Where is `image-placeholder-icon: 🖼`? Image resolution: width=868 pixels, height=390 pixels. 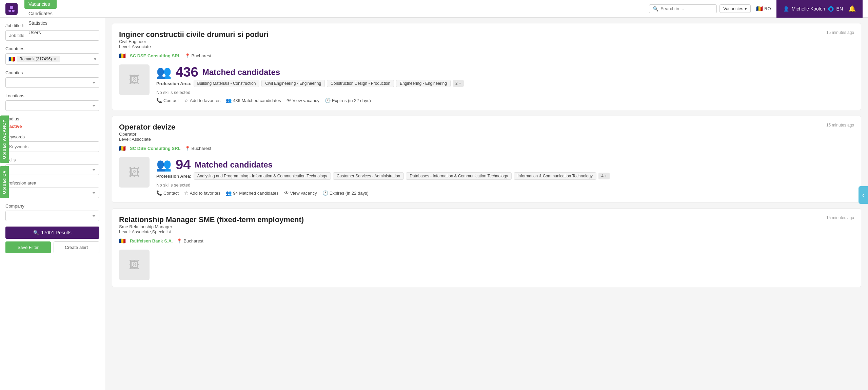 image-placeholder-icon: 🖼 is located at coordinates (134, 265).